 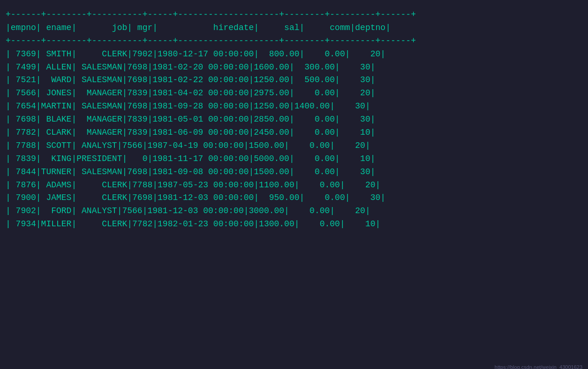 What do you see at coordinates (294, 133) in the screenshot?
I see `table-line: | 7782| CLARK| MANAGER|7839|1981-06-09 0…` at bounding box center [294, 133].